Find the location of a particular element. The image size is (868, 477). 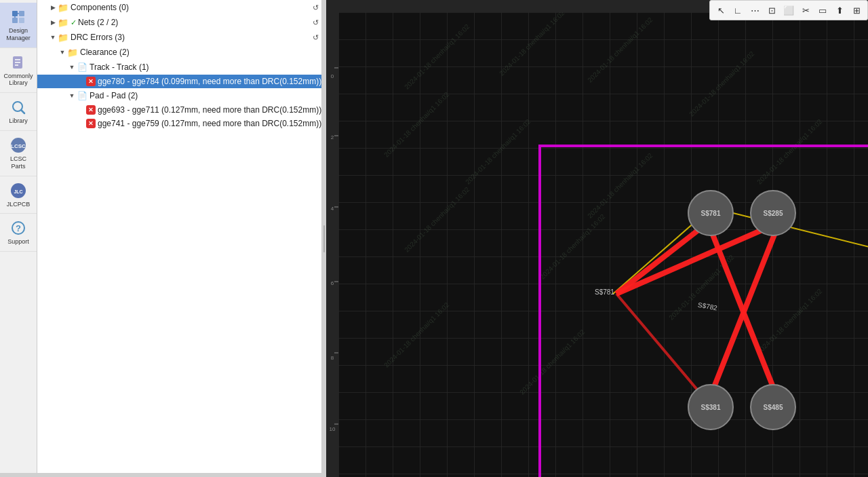

check-icon-nets: ✓ is located at coordinates (73, 23).